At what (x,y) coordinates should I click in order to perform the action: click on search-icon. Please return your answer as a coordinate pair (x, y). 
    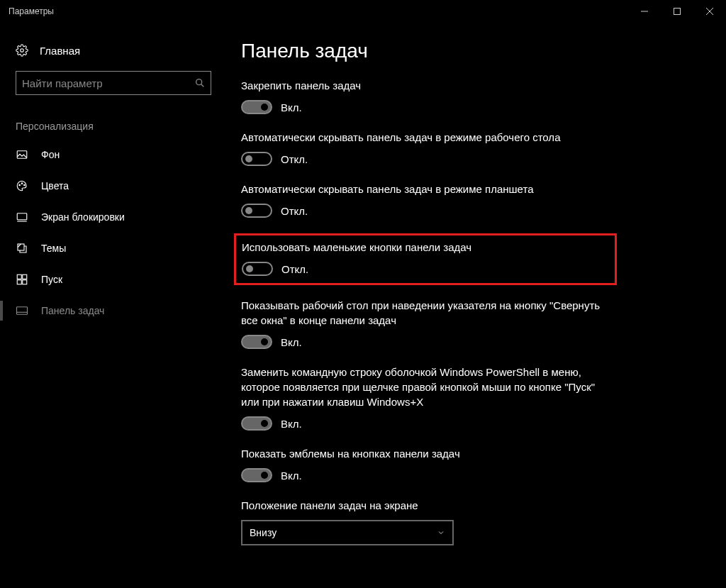
    Looking at the image, I should click on (200, 83).